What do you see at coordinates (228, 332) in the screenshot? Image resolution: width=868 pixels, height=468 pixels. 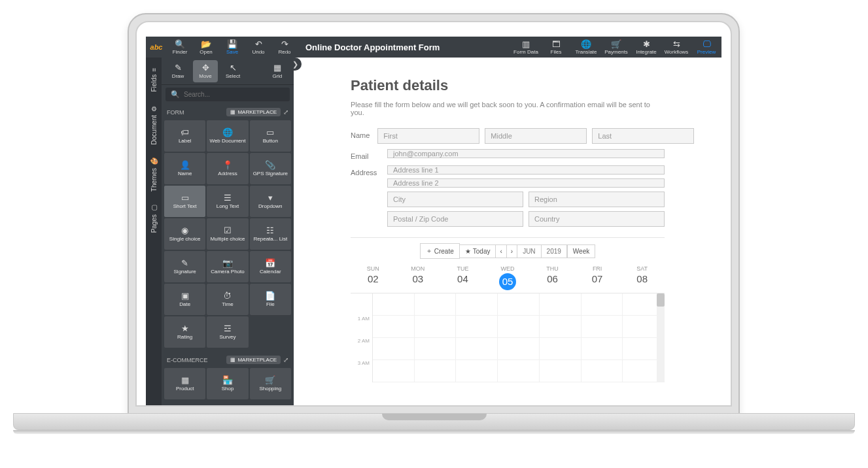 I see `field-tile-survey: ☲Survey` at bounding box center [228, 332].